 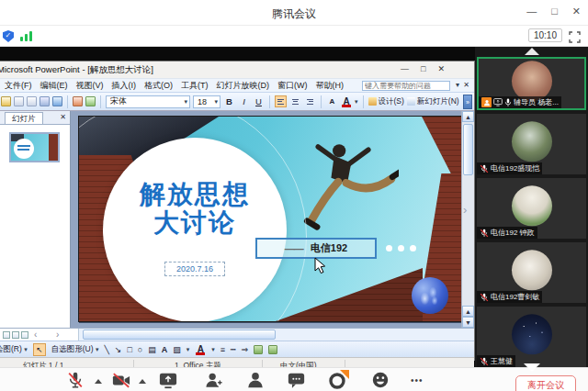 I want to click on grow-font-button: A, so click(x=333, y=102).